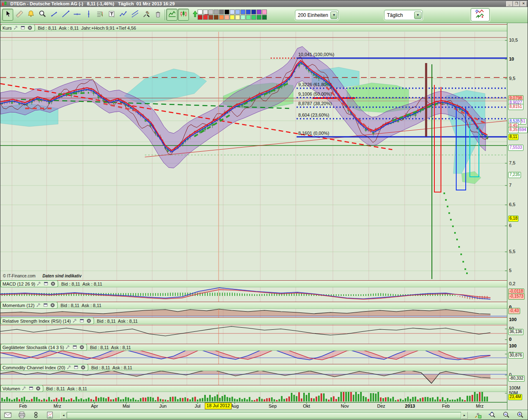 The image size is (528, 420). Describe the element at coordinates (264, 415) in the screenshot. I see `scrollbar-track` at that location.